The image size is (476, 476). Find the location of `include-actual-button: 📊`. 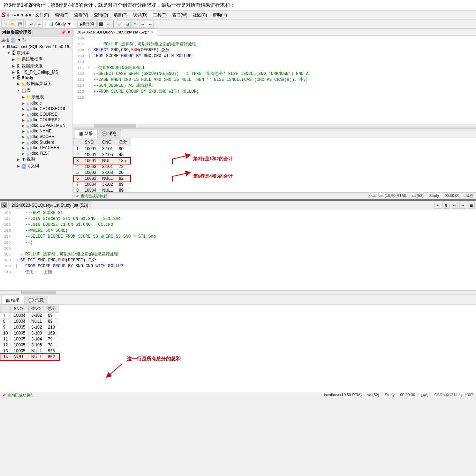

include-actual-button: 📊 is located at coordinates (127, 24).